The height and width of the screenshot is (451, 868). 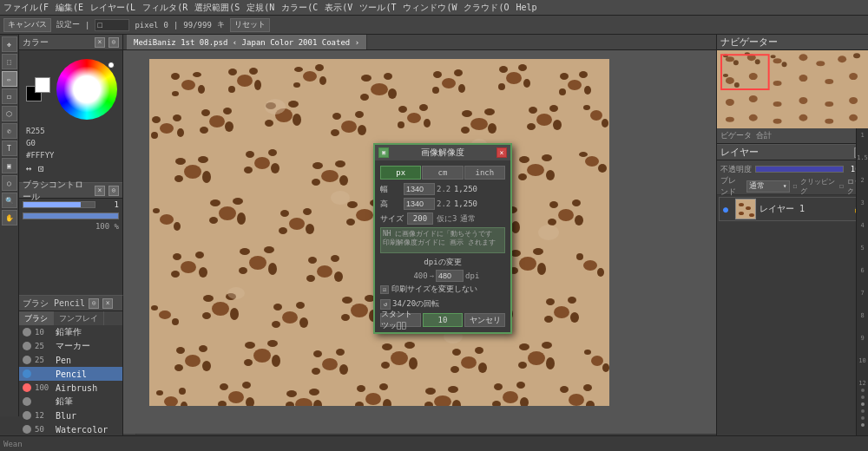 I want to click on tool-fill: ⬡, so click(x=10, y=114).